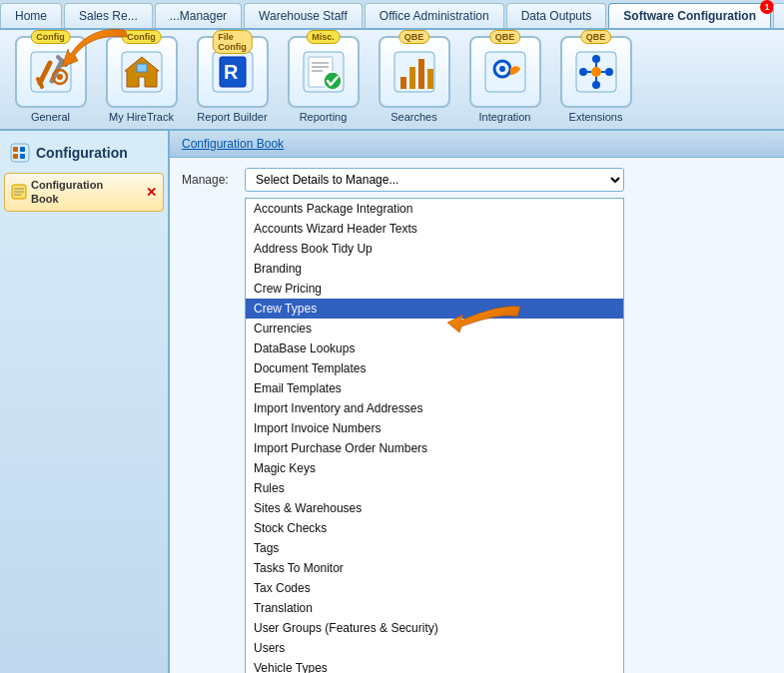 Image resolution: width=784 pixels, height=673 pixels. I want to click on toolbar-btn-myhiretrack: Config My HireTrack, so click(142, 80).